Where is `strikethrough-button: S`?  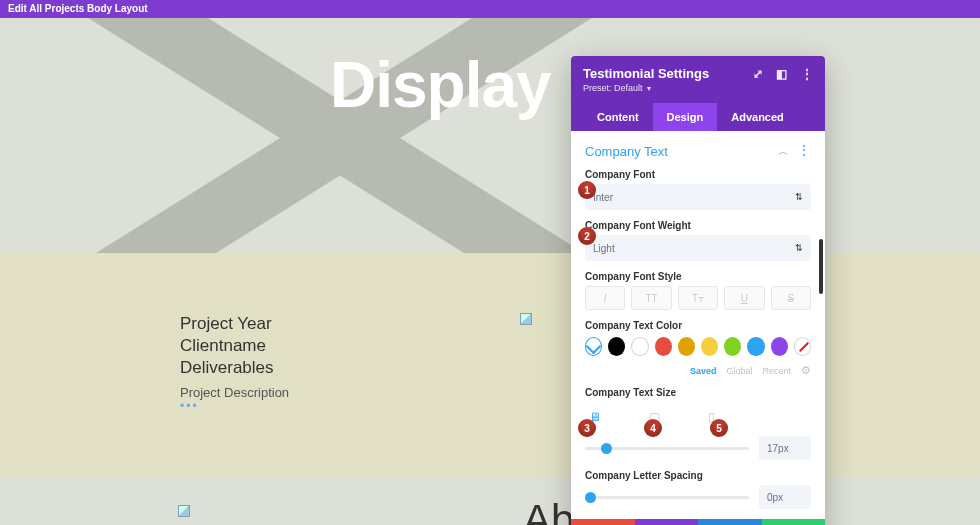
strikethrough-button: S is located at coordinates (791, 298).